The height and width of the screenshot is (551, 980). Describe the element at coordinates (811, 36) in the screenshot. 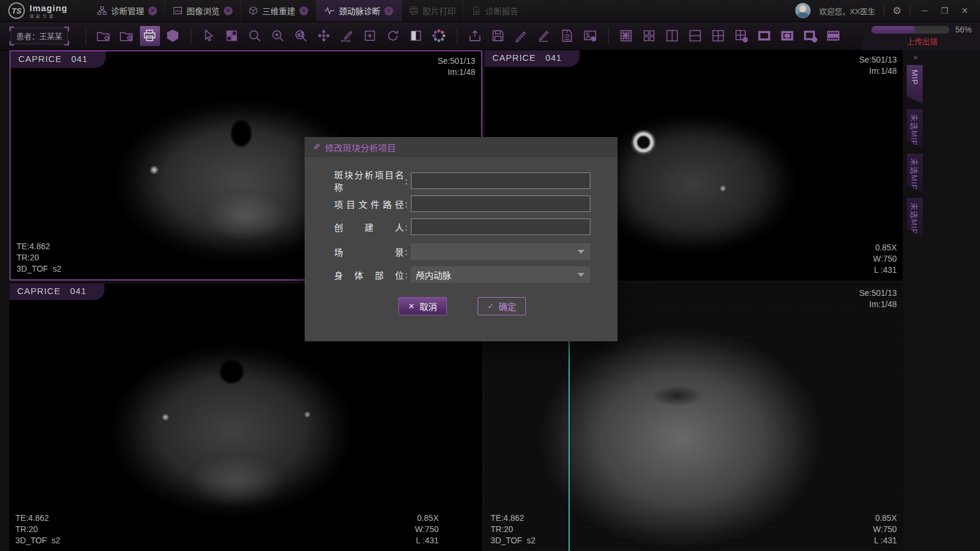

I see `rect-remove-icon` at that location.